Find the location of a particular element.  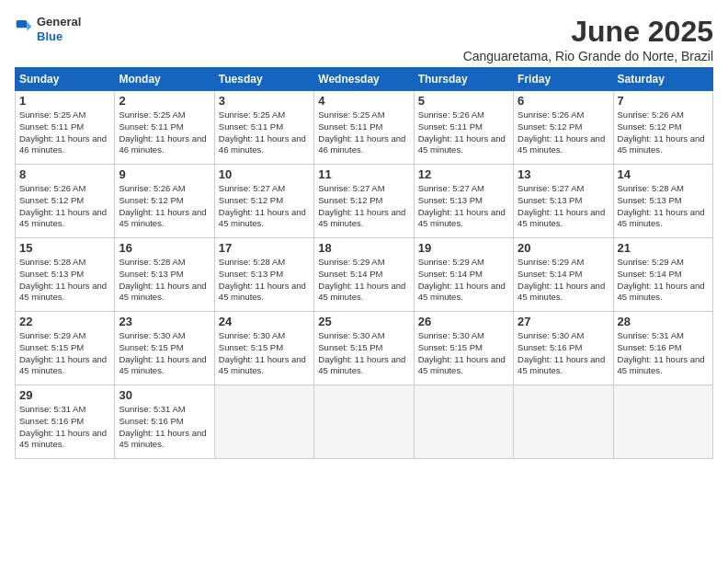

weekday-header-friday: Friday is located at coordinates (563, 79).